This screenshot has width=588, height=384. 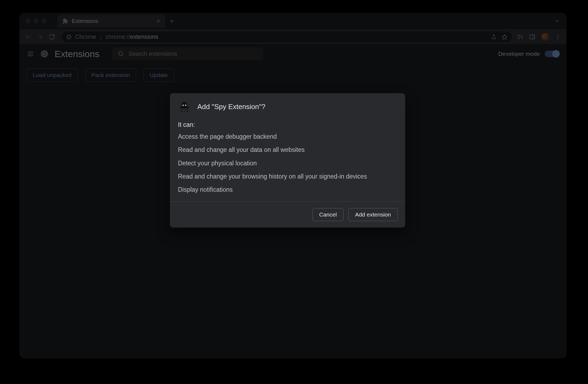 What do you see at coordinates (232, 107) in the screenshot?
I see `dialog-title: Add "Spy Extension"?` at bounding box center [232, 107].